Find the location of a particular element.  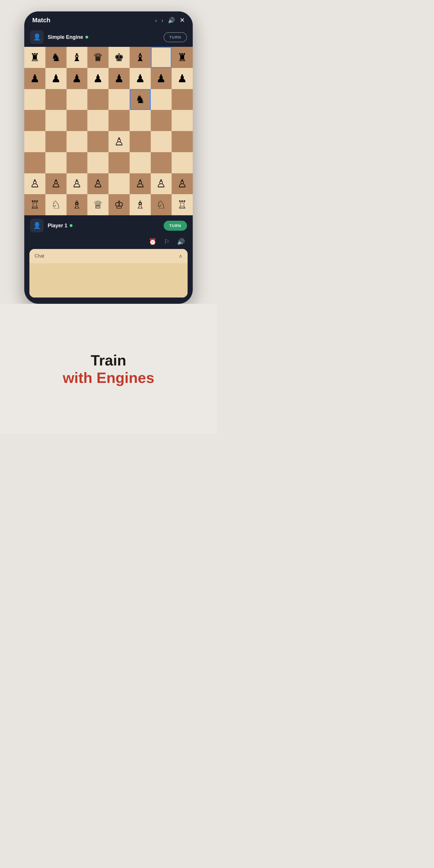

cell-r4-c4: ♙ is located at coordinates (119, 142).